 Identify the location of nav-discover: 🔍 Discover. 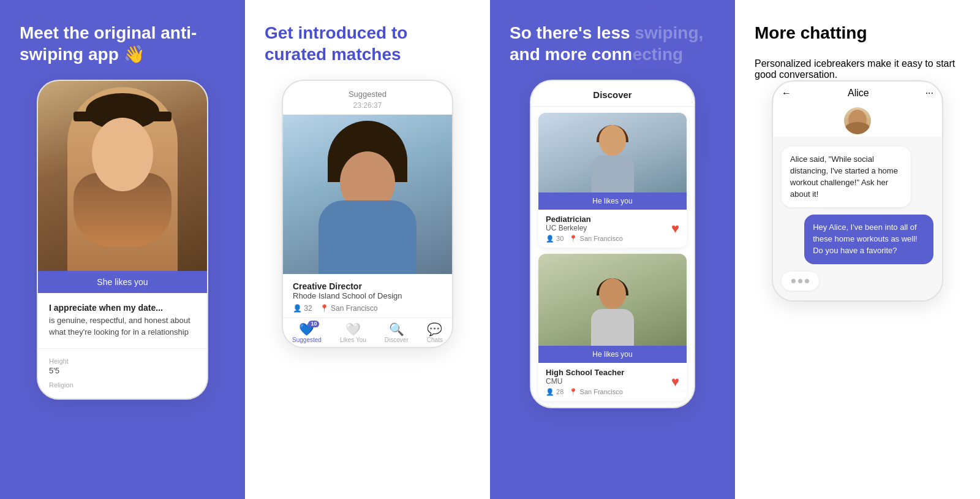
(397, 333).